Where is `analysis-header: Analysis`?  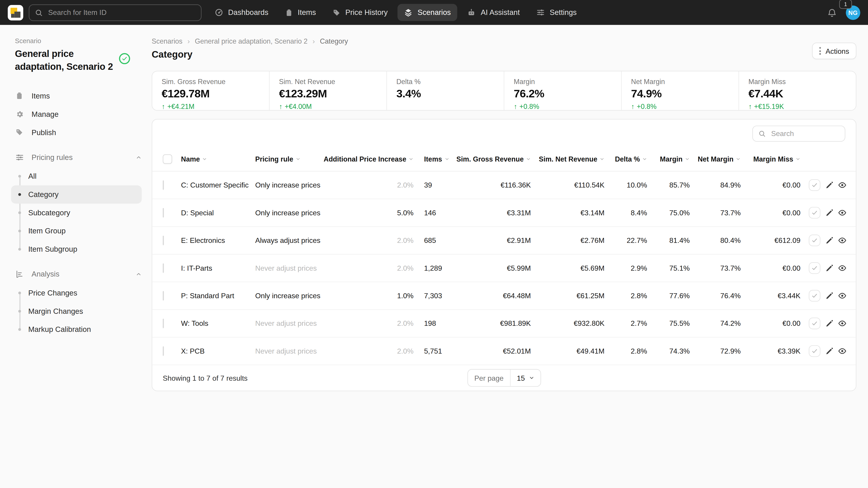 analysis-header: Analysis is located at coordinates (78, 274).